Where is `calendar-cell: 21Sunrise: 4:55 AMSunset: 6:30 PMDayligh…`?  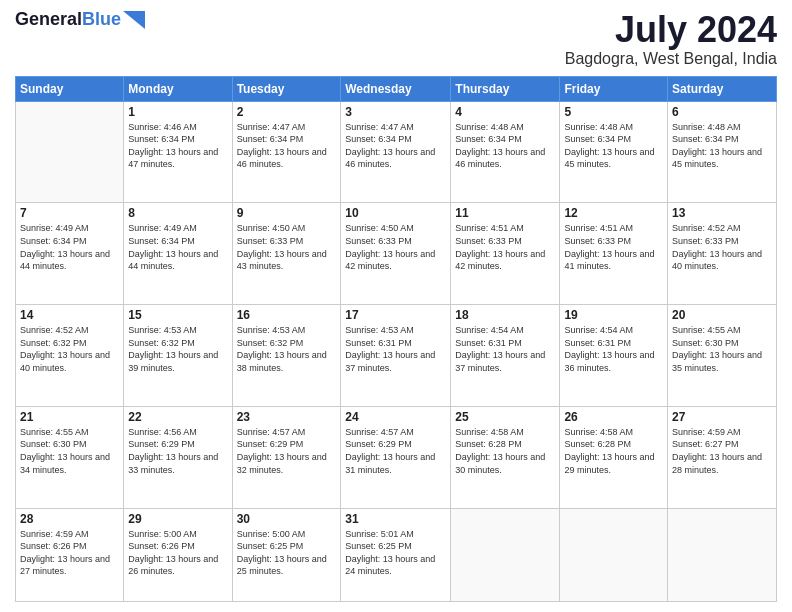 calendar-cell: 21Sunrise: 4:55 AMSunset: 6:30 PMDayligh… is located at coordinates (70, 457).